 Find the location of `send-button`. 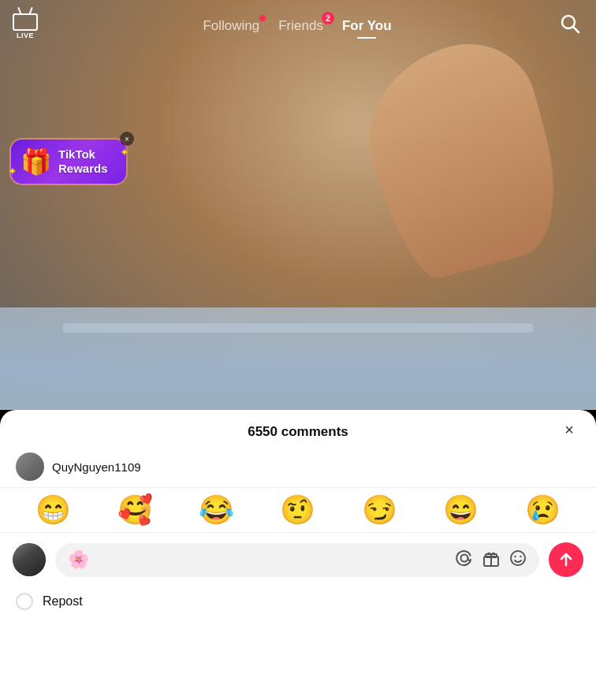

send-button is located at coordinates (566, 560).